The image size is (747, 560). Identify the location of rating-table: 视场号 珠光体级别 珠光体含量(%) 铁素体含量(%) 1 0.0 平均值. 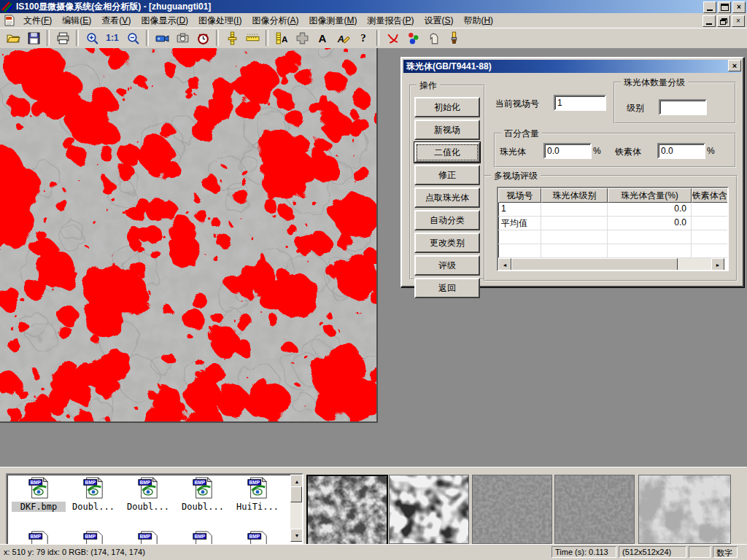
(613, 229).